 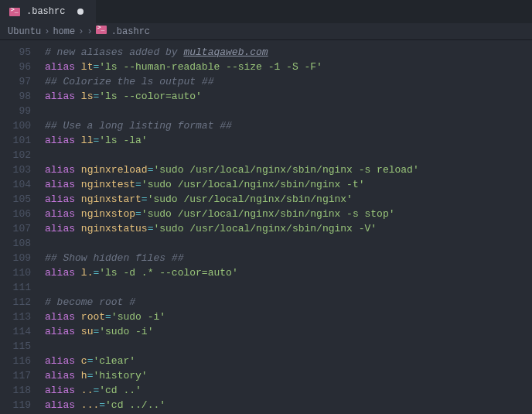 I want to click on code-line: ## Use a long listing format ##, so click(x=288, y=125).